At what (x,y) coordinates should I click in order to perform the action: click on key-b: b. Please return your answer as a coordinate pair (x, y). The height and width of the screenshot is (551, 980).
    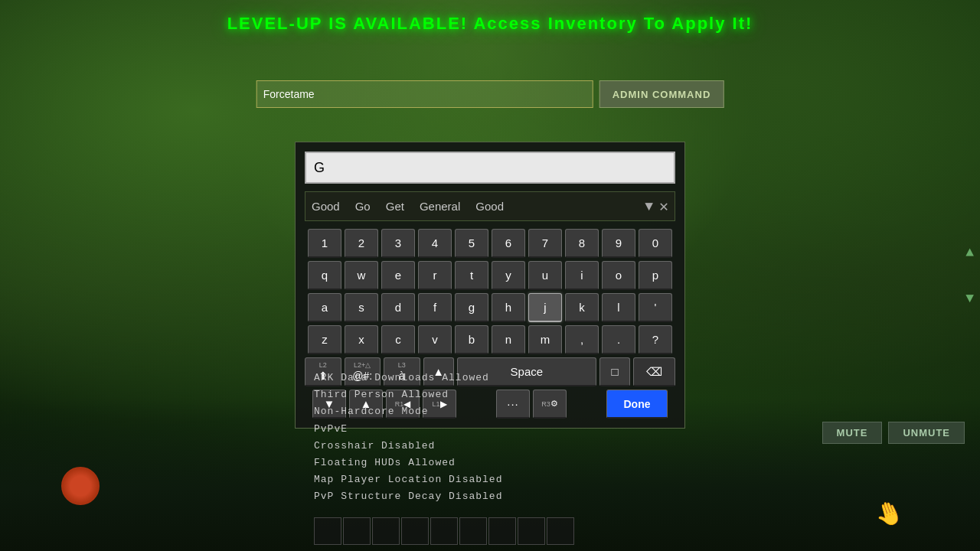
    Looking at the image, I should click on (472, 340).